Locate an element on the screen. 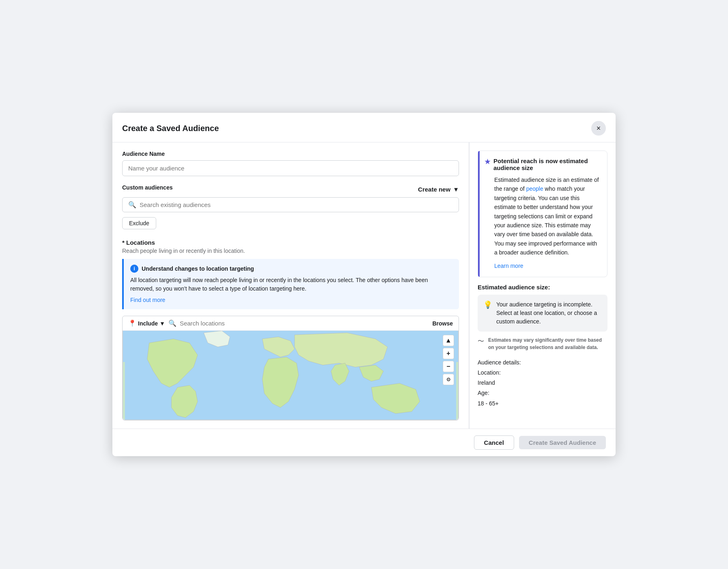  card-body: Estimated audience size is an estimate o… is located at coordinates (543, 223).